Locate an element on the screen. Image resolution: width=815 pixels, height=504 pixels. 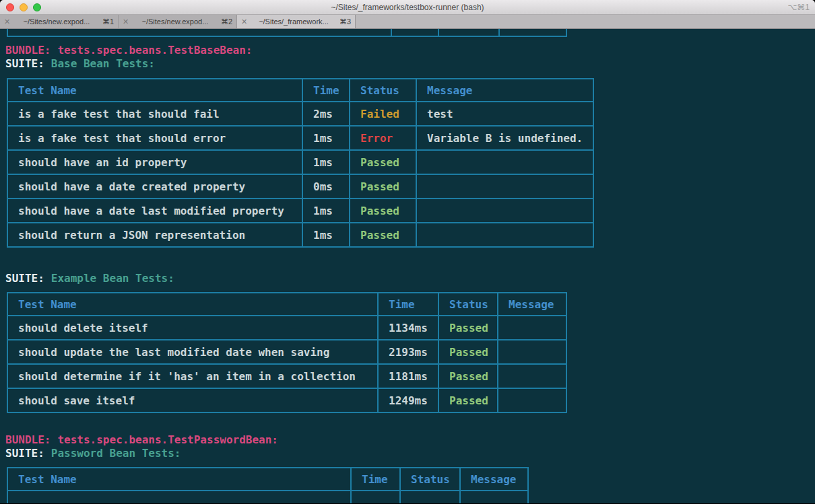
test-name-cell: is a fake test that should fail is located at coordinates (155, 114).